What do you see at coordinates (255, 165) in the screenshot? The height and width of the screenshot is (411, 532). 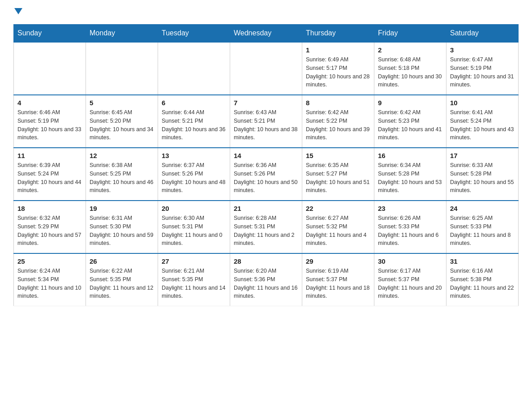 I see `day-info-line: Sunrise: 6:36 AM` at bounding box center [255, 165].